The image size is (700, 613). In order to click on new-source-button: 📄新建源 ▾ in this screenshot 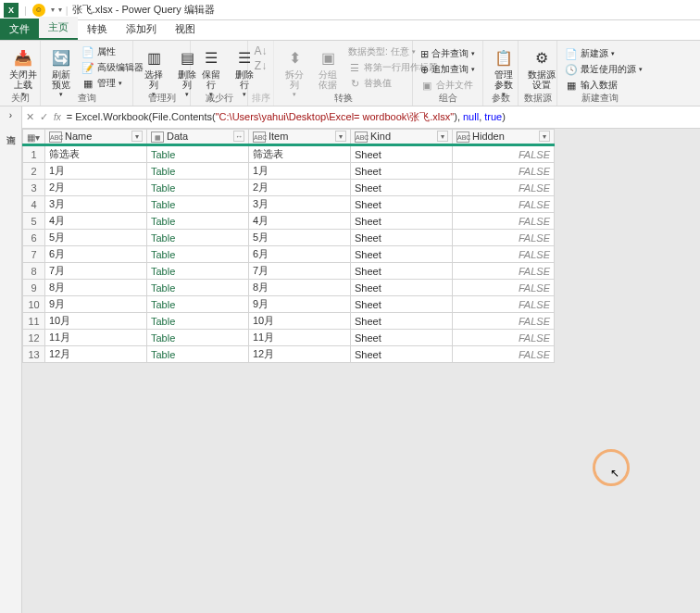, I will do `click(600, 54)`.